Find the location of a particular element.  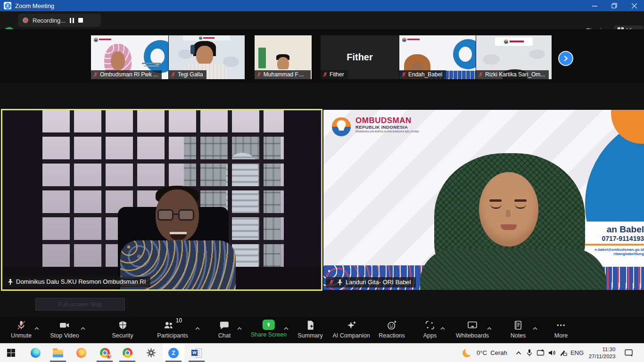

weather-widget is located at coordinates (467, 353).